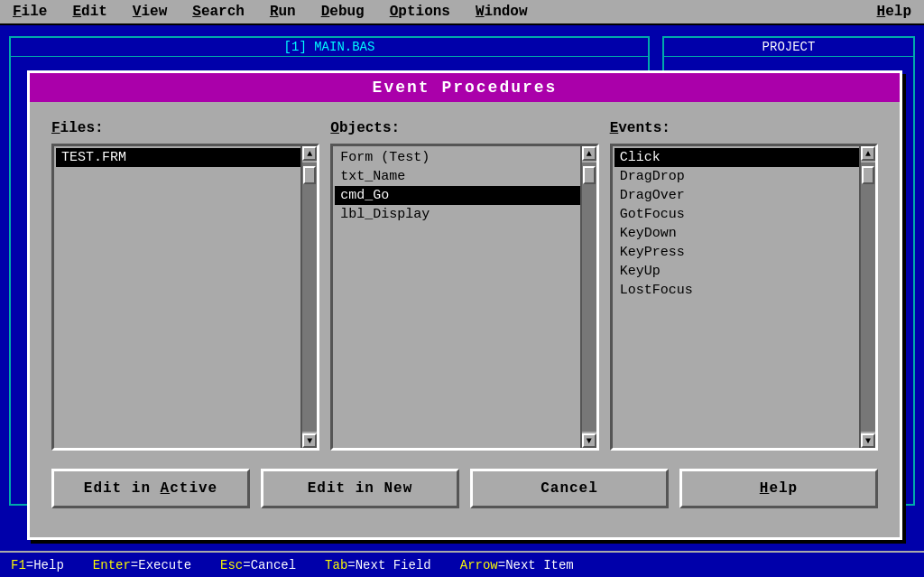  Describe the element at coordinates (462, 13) in the screenshot. I see `menubar: File Edit View Search Run Debug Options …` at that location.